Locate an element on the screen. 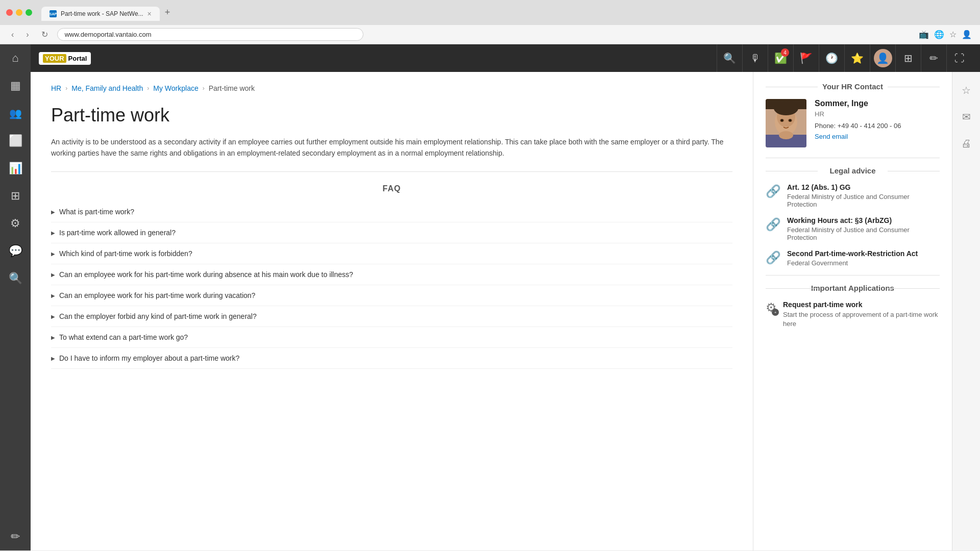 This screenshot has width=980, height=551. page-title: Part-time work is located at coordinates (392, 115).